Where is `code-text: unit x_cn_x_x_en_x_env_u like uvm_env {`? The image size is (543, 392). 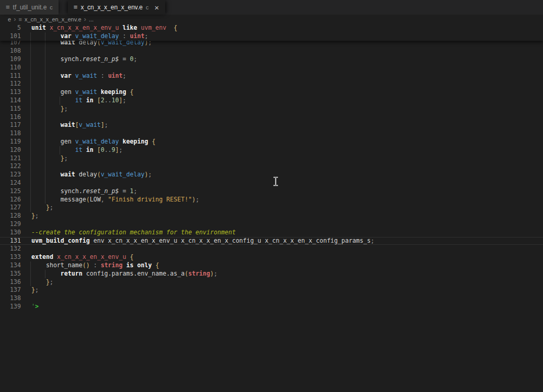 code-text: unit x_cn_x_x_en_x_env_u like uvm_env { is located at coordinates (282, 28).